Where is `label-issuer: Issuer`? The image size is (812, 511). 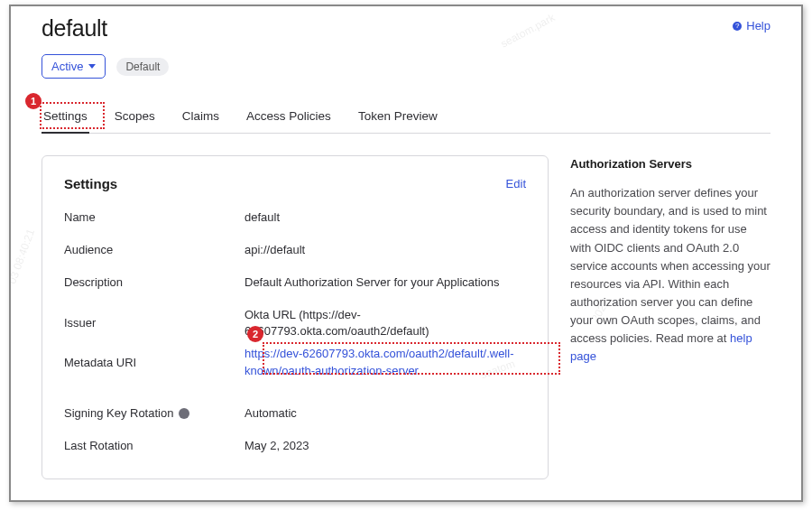
label-issuer: Issuer is located at coordinates (154, 324).